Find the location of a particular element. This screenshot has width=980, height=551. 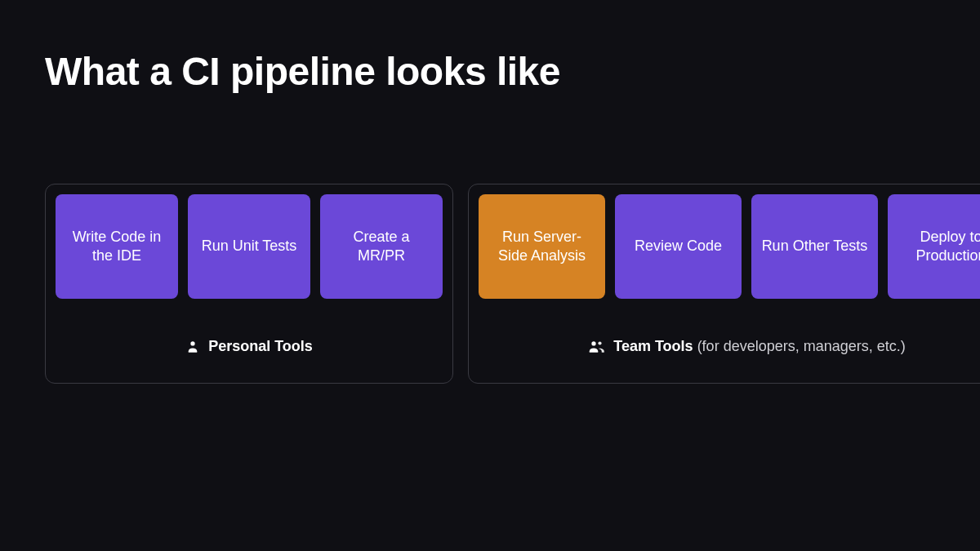

team-group-label-suffix: (for developers, managers, etc.) is located at coordinates (802, 346).